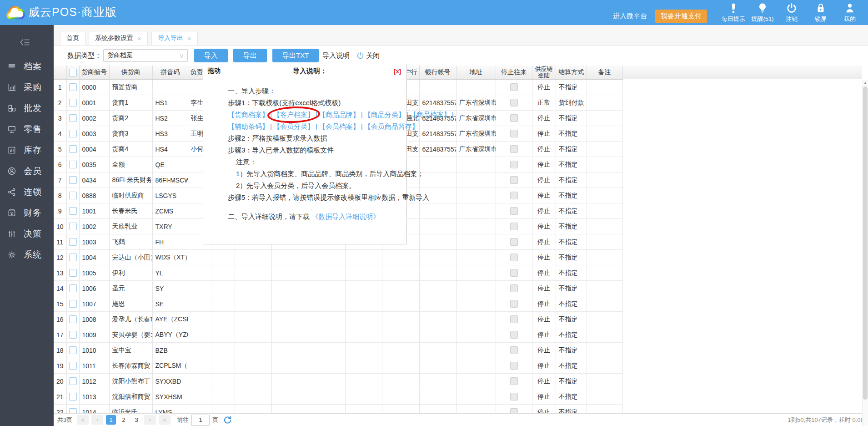 The image size is (868, 426). Describe the element at coordinates (338, 258) in the screenshot. I see `table-row: 121004完达山（小田）WDS（XT）停止不指定` at that location.